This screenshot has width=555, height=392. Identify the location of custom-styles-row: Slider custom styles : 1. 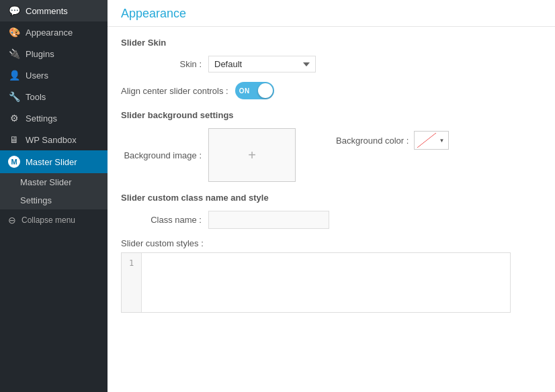
(331, 275).